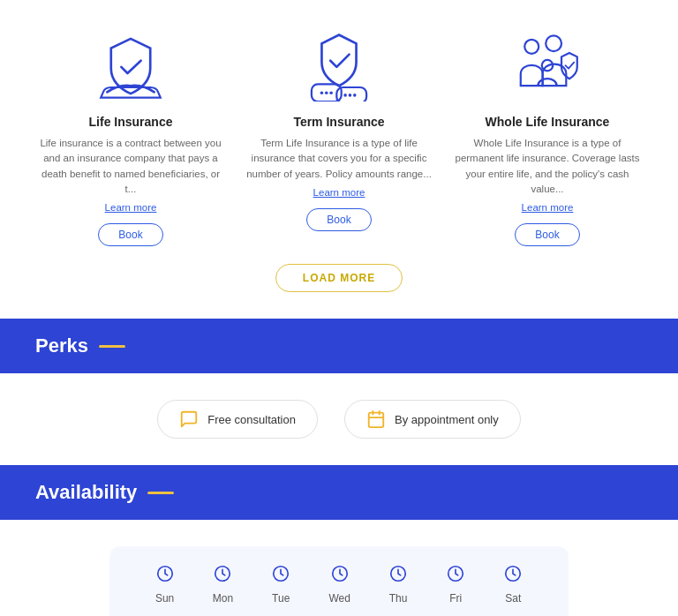 Image resolution: width=678 pixels, height=616 pixels. Describe the element at coordinates (339, 584) in the screenshot. I see `days-row: Sun Mon Tu` at that location.